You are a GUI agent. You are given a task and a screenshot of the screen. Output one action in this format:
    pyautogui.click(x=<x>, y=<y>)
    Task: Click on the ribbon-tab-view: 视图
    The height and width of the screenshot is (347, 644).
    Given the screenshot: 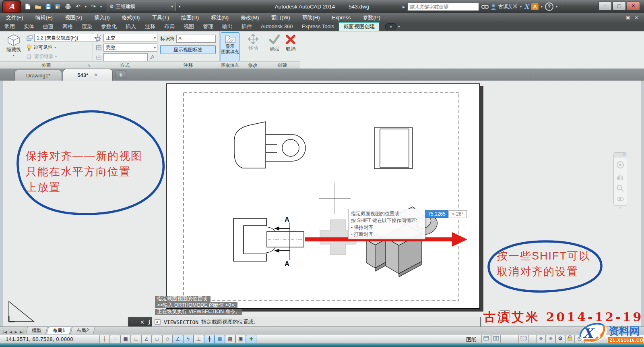 What is the action you would take?
    pyautogui.click(x=189, y=27)
    